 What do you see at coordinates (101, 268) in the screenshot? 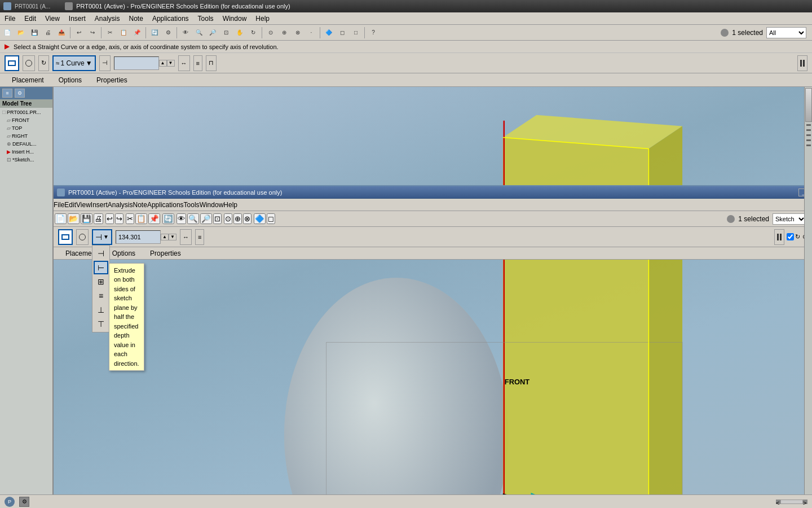
I see `depth-opt-2-selected: ⊢` at bounding box center [101, 268].